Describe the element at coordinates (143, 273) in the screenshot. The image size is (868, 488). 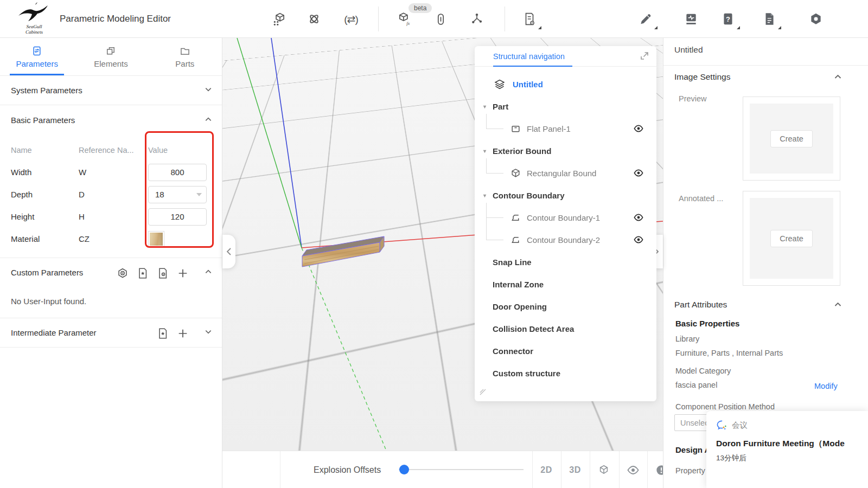
I see `favorite-parameter-button` at that location.